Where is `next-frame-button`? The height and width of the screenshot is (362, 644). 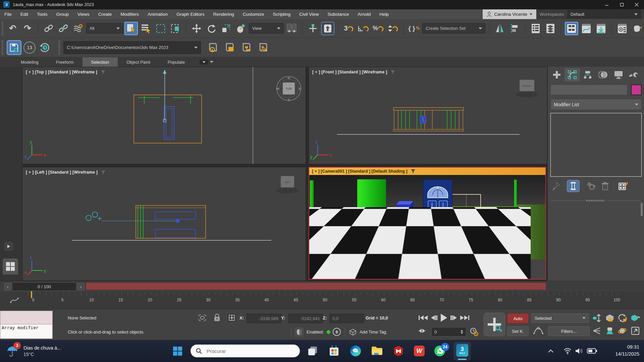 next-frame-button is located at coordinates (453, 318).